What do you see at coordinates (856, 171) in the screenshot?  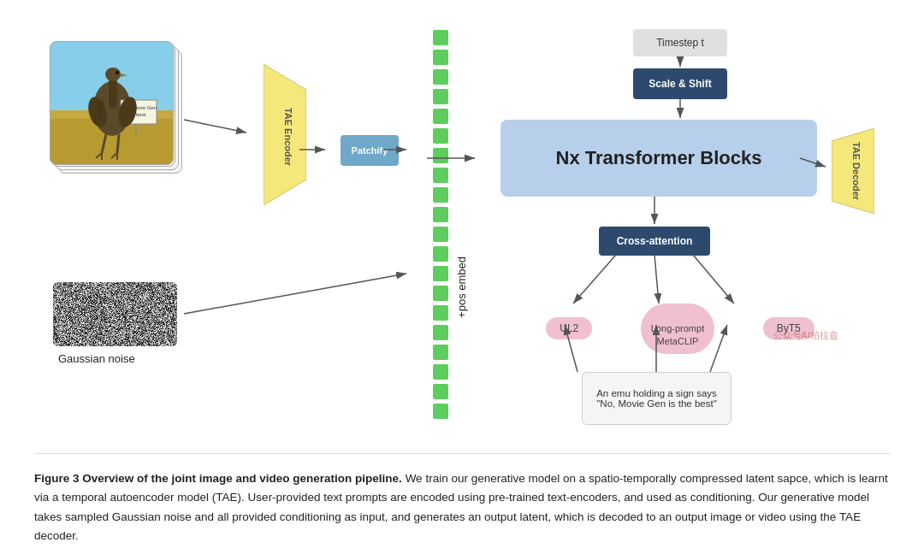 I see `svg-text: TAE Decoder` at bounding box center [856, 171].